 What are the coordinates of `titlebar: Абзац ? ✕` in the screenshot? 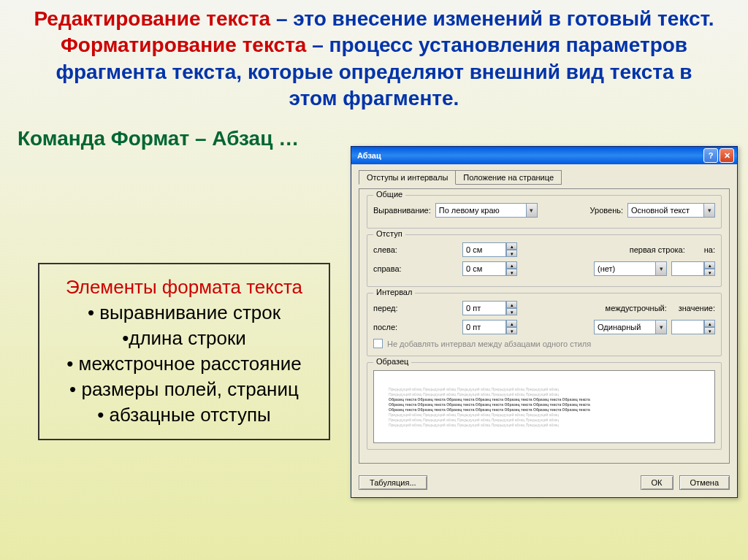 It's located at (544, 156).